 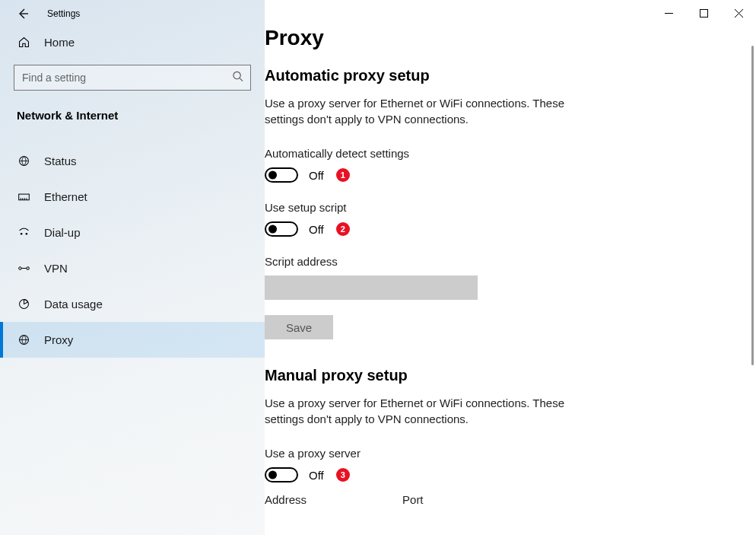 I want to click on minimize-icon, so click(x=669, y=14).